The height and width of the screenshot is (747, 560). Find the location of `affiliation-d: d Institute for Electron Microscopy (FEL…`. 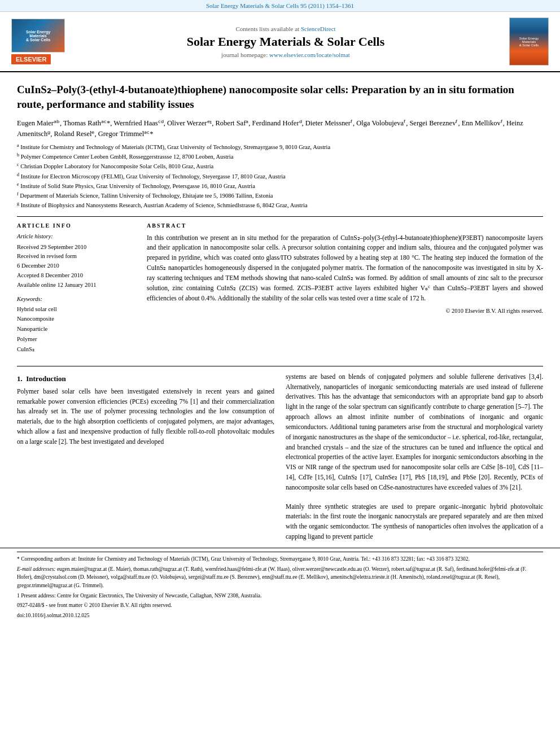

affiliation-d: d Institute for Electron Microscopy (FEL… is located at coordinates (280, 177).